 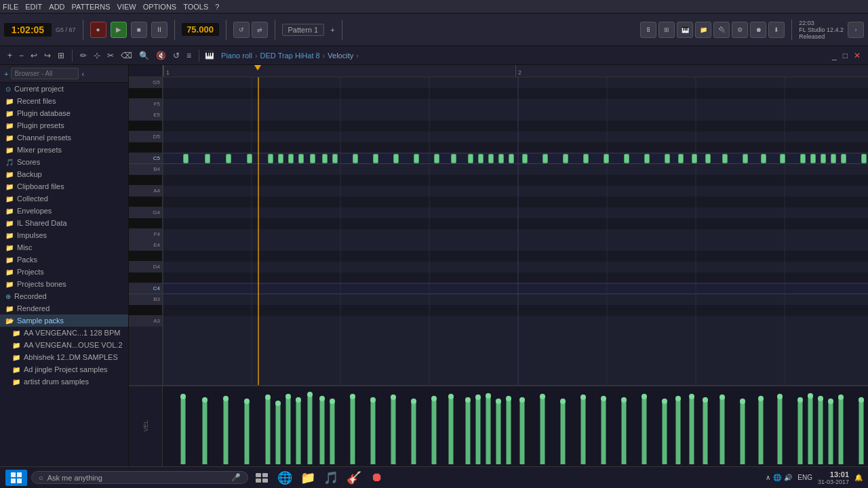 I want to click on sidebar-back-icon: ‹, so click(x=83, y=74).